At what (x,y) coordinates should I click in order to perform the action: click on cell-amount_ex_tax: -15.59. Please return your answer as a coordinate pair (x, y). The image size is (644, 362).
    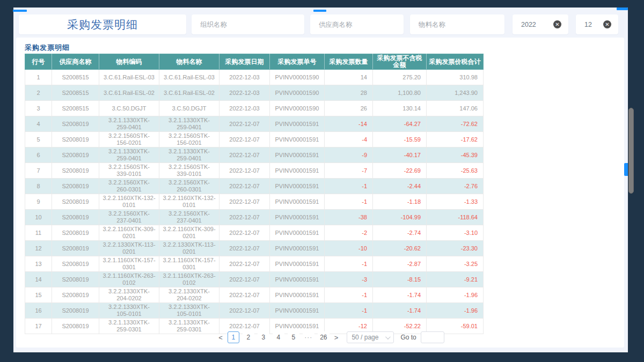
    Looking at the image, I should click on (400, 139).